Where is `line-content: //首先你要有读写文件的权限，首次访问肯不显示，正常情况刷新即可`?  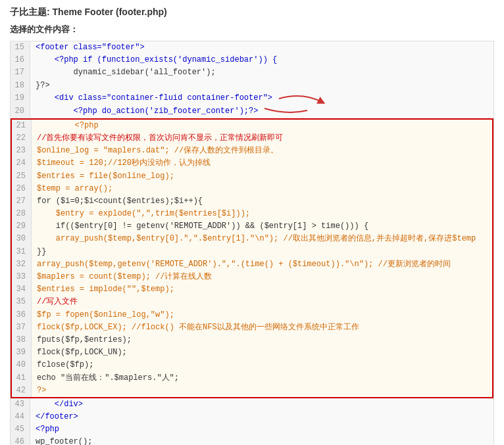
line-content: //首先你要有读写文件的权限，首次访问肯不显示，正常情况刷新即可 is located at coordinates (157, 138).